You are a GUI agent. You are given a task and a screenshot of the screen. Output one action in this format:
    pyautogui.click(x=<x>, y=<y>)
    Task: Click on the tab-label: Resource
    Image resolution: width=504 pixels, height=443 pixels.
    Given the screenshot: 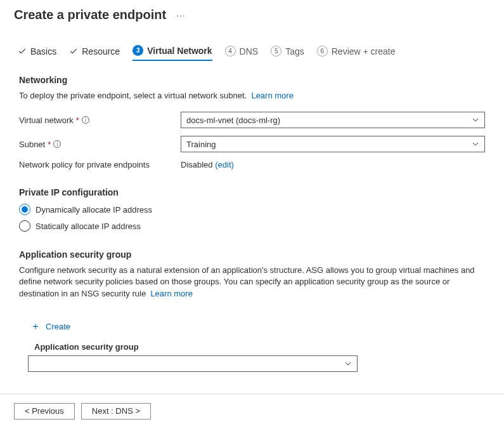 What is the action you would take?
    pyautogui.click(x=101, y=51)
    